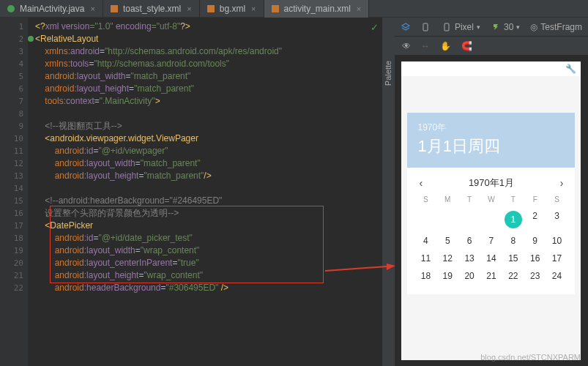 This screenshot has height=366, width=588. Describe the element at coordinates (513, 241) in the screenshot. I see `day-cell: 8` at that location.